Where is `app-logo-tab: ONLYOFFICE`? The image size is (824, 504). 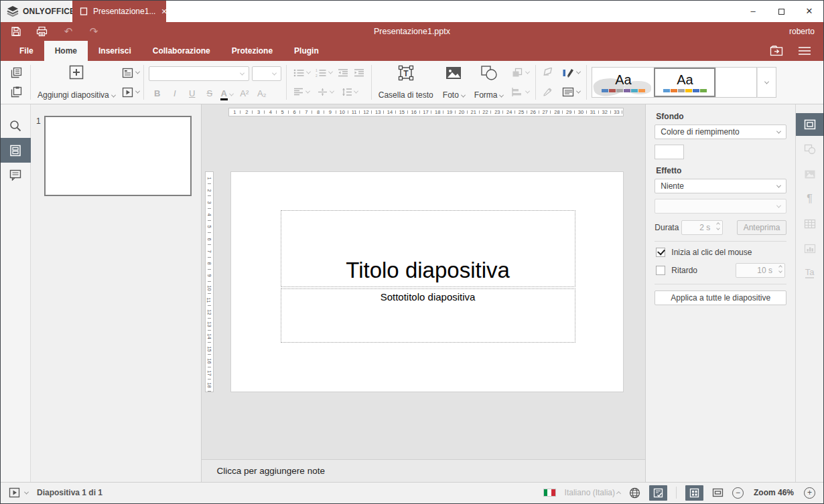 app-logo-tab: ONLYOFFICE is located at coordinates (36, 11).